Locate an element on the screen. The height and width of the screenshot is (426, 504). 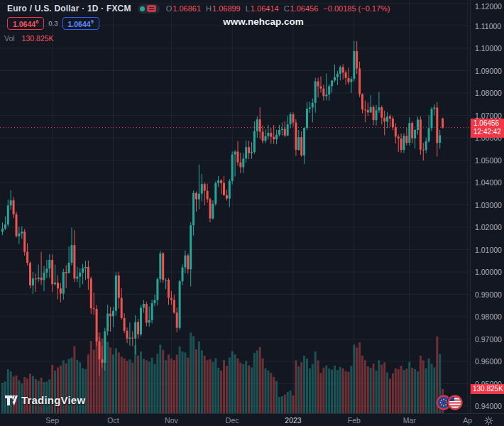
current-price-badge: 1.06456 12:42:42 is located at coordinates (487, 128).